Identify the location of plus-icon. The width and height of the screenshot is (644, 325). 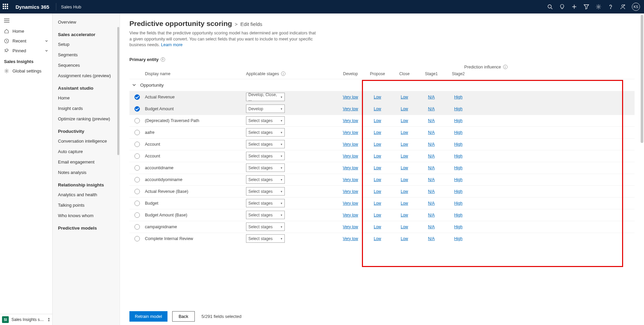
(574, 7).